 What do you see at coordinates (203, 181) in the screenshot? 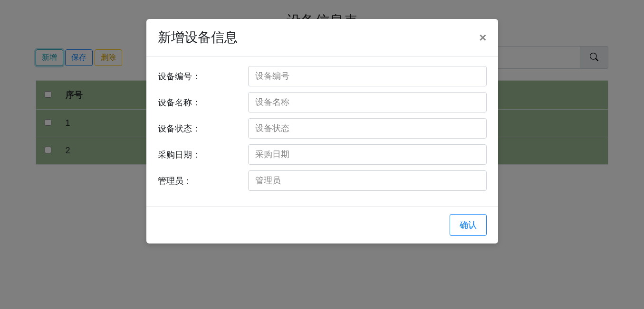
I see `manager-label: 管理员：` at bounding box center [203, 181].